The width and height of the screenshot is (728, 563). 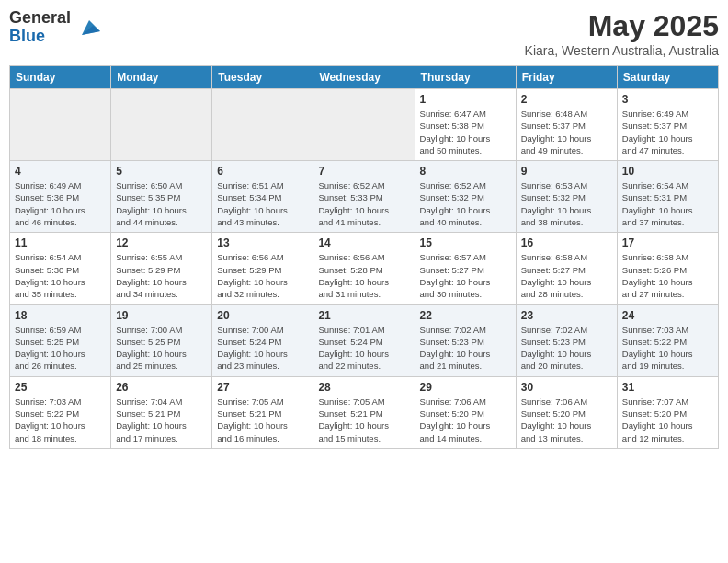 What do you see at coordinates (263, 197) in the screenshot?
I see `calendar-cell: 6Sunrise: 6:51 AM Sunset: 5:34 PM Daylig…` at bounding box center [263, 197].